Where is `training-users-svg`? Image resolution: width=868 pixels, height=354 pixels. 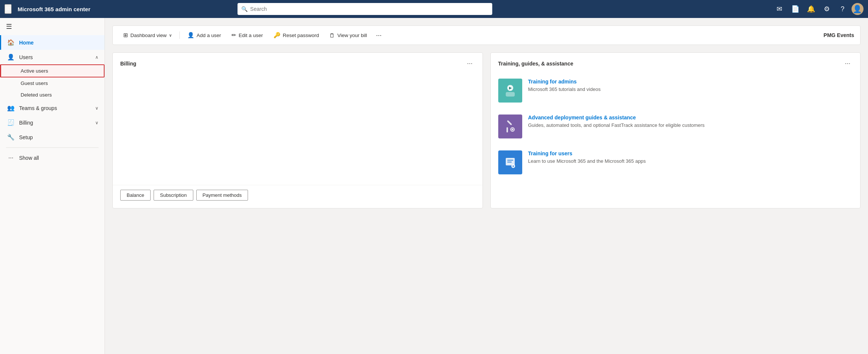 training-users-svg is located at coordinates (510, 162).